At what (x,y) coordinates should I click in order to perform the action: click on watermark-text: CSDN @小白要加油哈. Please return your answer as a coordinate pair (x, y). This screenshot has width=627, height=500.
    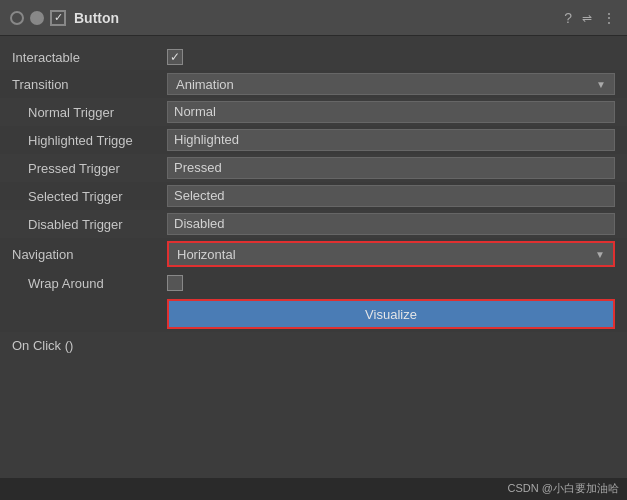
    Looking at the image, I should click on (564, 488).